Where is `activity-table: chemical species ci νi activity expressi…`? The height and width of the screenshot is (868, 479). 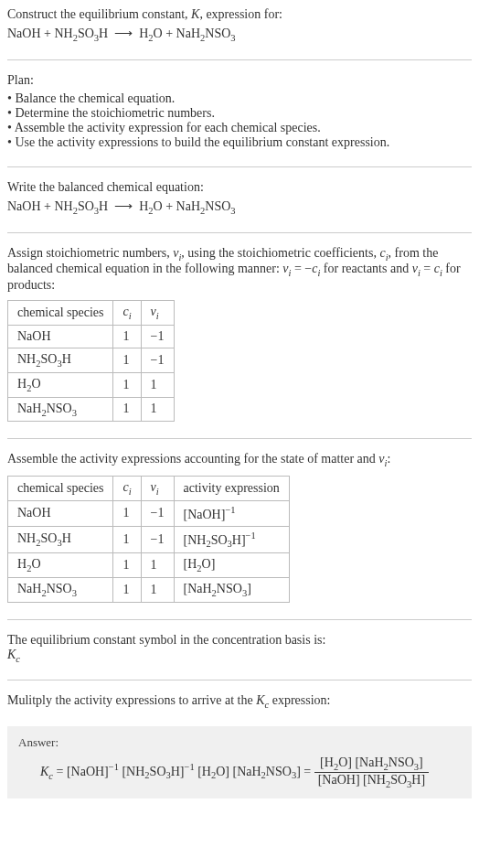 activity-table: chemical species ci νi activity expressi… is located at coordinates (148, 540).